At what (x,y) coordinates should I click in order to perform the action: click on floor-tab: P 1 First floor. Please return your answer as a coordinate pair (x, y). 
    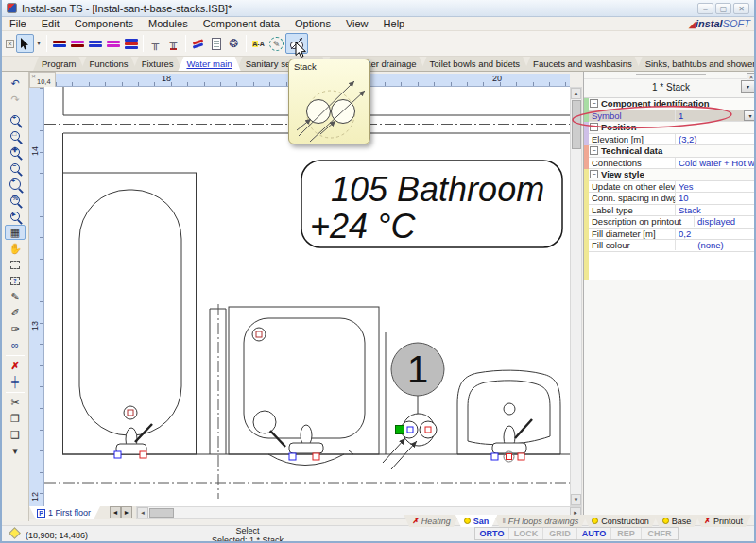
    Looking at the image, I should click on (64, 513).